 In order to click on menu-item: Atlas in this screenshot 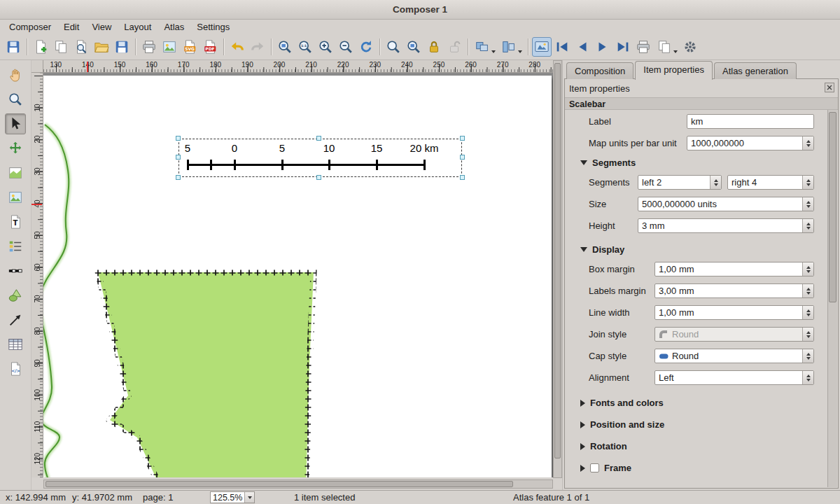, I will do `click(174, 27)`.